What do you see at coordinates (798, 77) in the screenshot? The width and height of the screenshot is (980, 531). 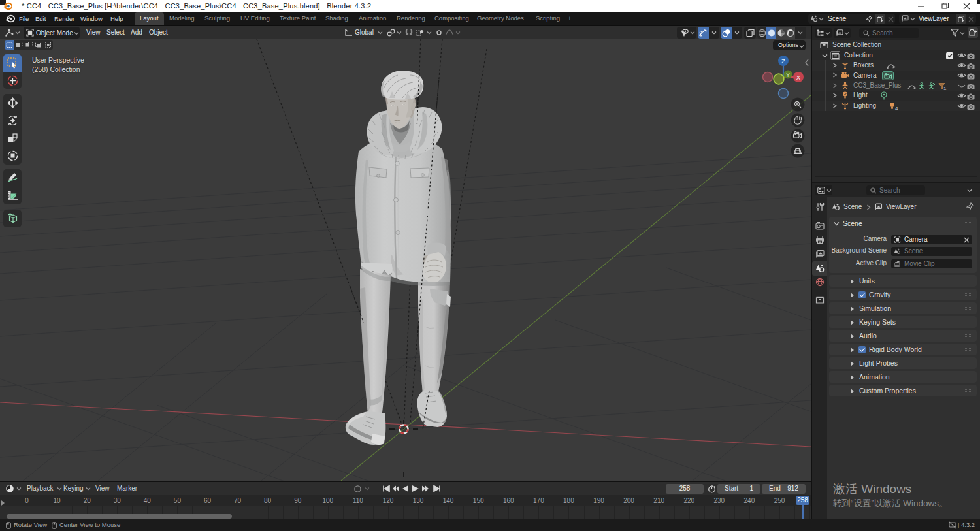 I see `svg-text: X` at bounding box center [798, 77].